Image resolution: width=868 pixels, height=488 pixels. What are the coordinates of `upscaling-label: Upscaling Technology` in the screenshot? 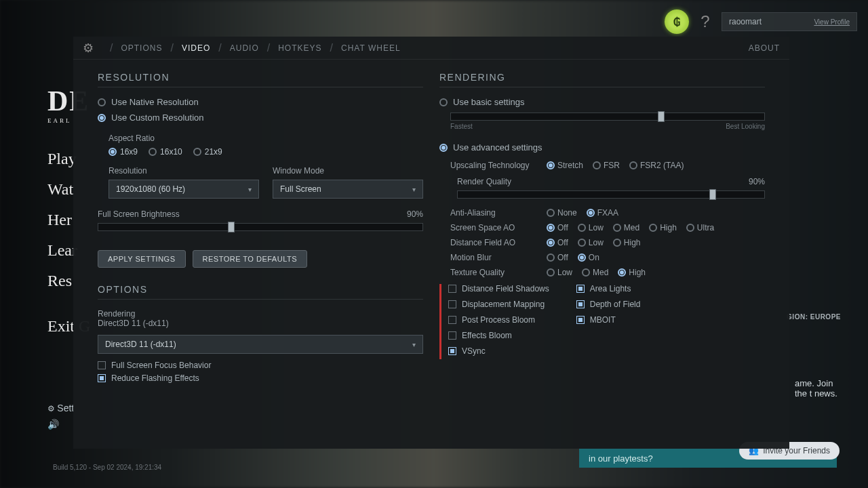 It's located at (494, 165).